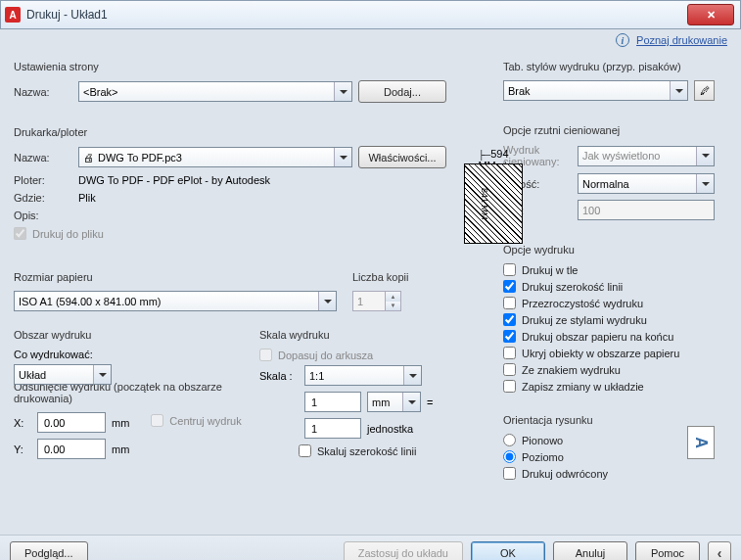 This screenshot has height=560, width=741. I want to click on page-setup-name-label: Nazwa:, so click(43, 92).